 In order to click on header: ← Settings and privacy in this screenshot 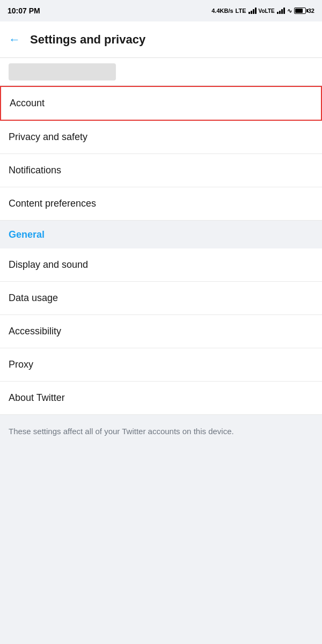, I will do `click(161, 40)`.